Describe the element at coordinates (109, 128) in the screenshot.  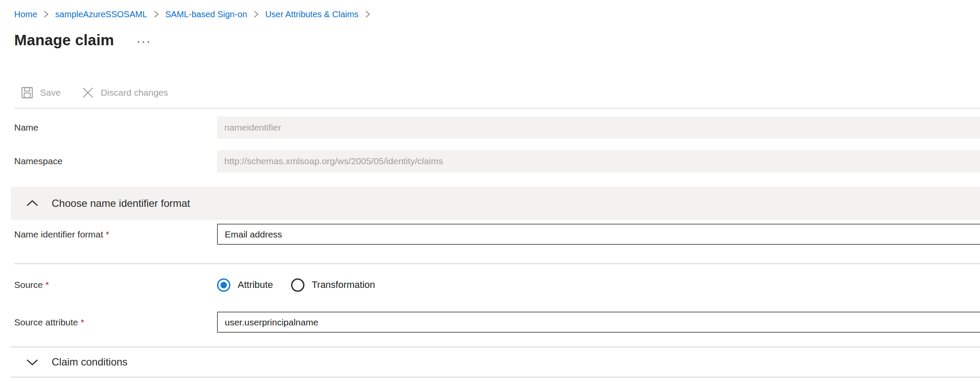
I see `name-label: Name` at that location.